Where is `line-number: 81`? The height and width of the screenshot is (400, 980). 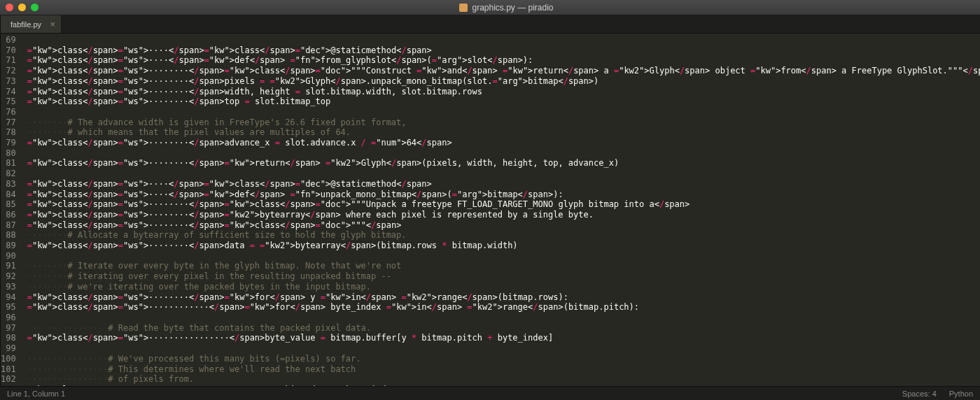 line-number: 81 is located at coordinates (8, 164).